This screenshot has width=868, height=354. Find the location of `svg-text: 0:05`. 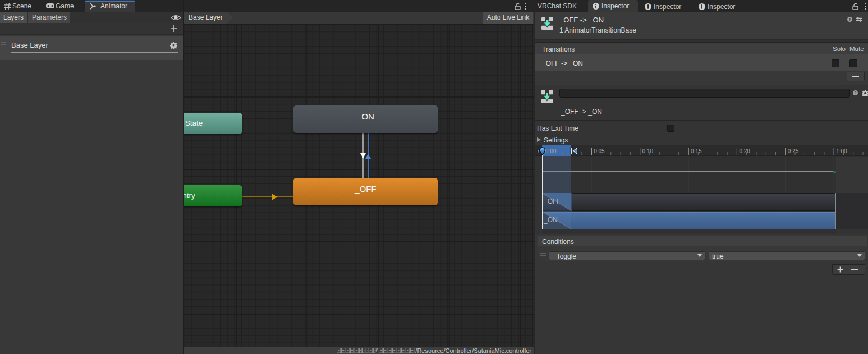

svg-text: 0:05 is located at coordinates (599, 151).